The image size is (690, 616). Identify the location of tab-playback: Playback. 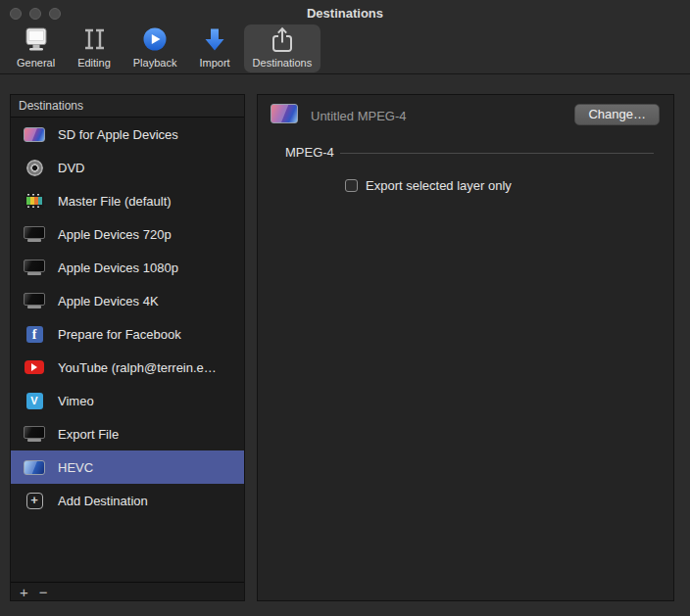
(155, 49).